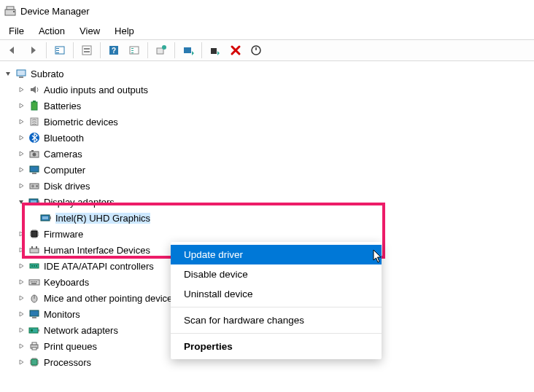  Describe the element at coordinates (34, 250) in the screenshot. I see `hid-icon` at that location.